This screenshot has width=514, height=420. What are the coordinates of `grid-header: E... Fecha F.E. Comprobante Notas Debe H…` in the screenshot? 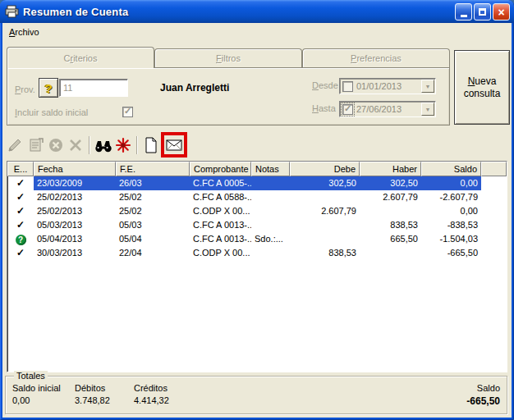 It's located at (257, 169).